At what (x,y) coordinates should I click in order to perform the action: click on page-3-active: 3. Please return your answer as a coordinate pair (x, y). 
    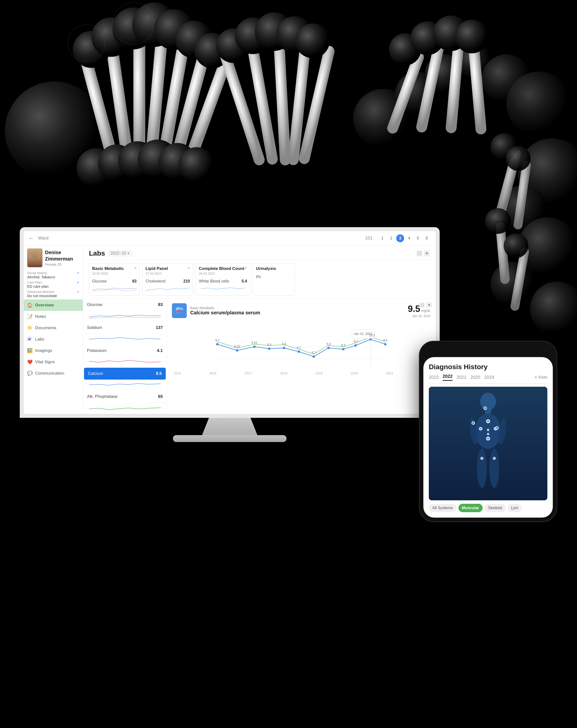
    Looking at the image, I should click on (400, 238).